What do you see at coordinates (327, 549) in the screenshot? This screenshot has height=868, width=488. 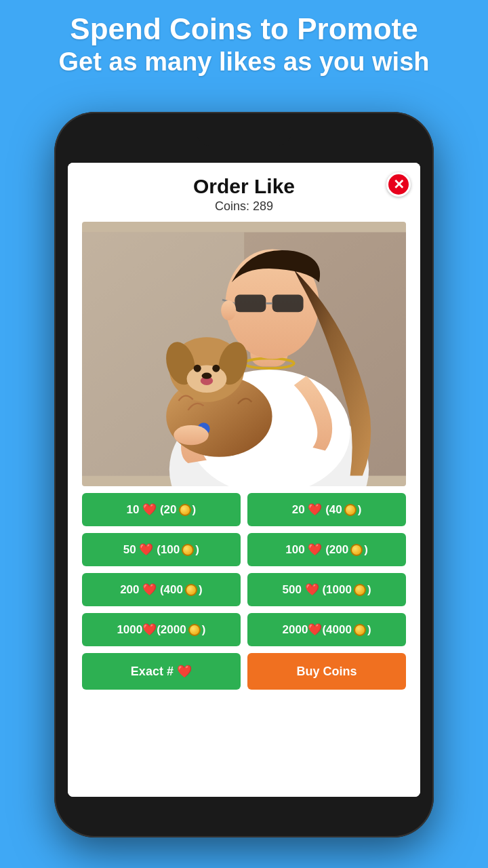 I see `like-btn-100: 100 ❤️ (200 )` at bounding box center [327, 549].